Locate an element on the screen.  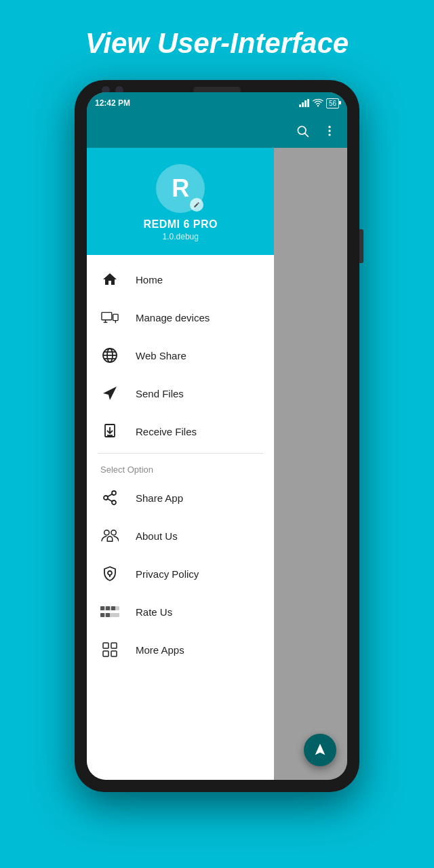
menu-item-about-us: About Us is located at coordinates (180, 536).